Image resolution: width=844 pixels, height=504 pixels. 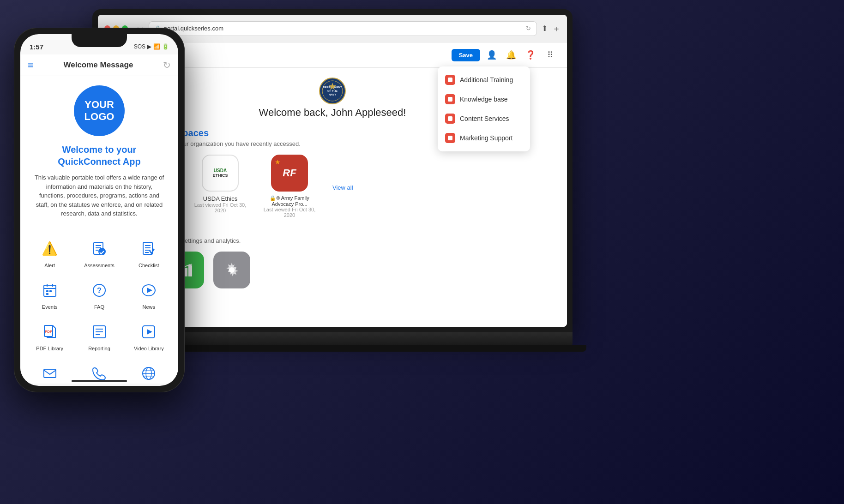 I want to click on help-icon-button: ❓, so click(x=531, y=55).